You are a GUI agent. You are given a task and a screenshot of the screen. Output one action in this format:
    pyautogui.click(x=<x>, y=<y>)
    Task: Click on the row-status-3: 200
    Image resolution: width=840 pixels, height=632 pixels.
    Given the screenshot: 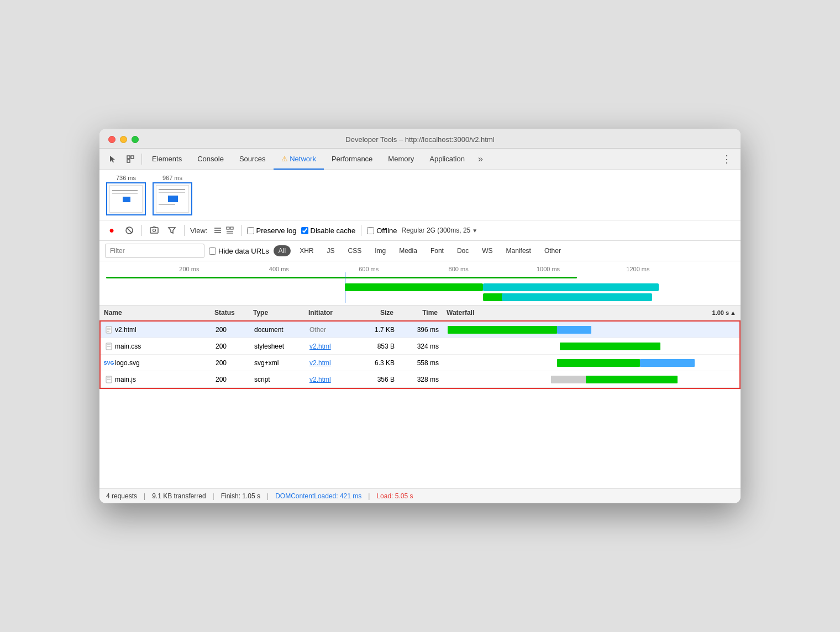 What is the action you would take?
    pyautogui.click(x=230, y=363)
    